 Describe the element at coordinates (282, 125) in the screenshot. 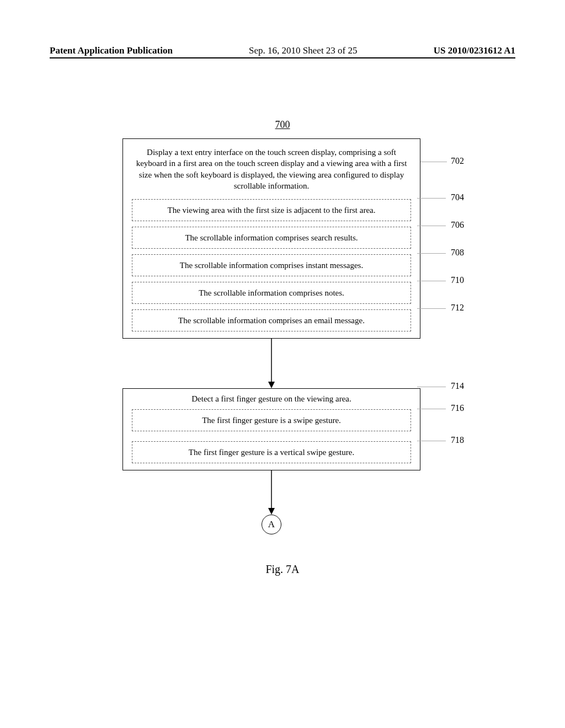

I see `figure-number: 700` at that location.